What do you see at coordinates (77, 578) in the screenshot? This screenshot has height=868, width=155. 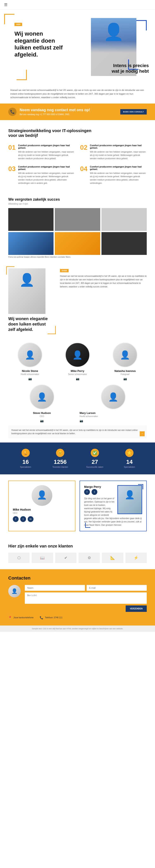 I see `contact-title: Contacten` at bounding box center [77, 578].